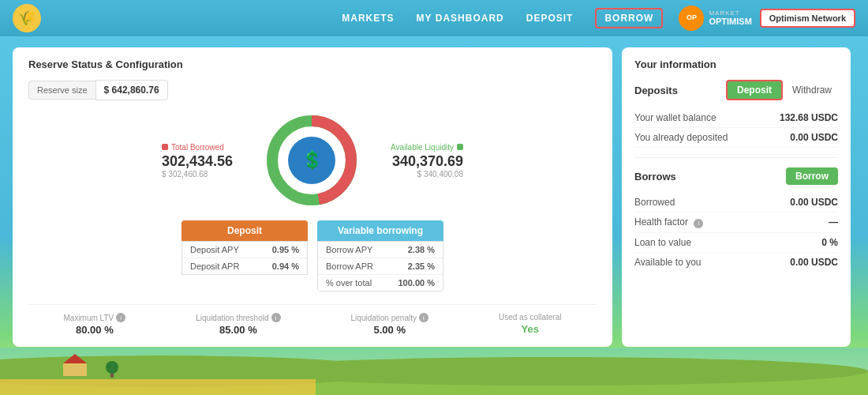 The height and width of the screenshot is (395, 868). Describe the element at coordinates (675, 118) in the screenshot. I see `wallet-balance-label: Your wallet balance` at that location.